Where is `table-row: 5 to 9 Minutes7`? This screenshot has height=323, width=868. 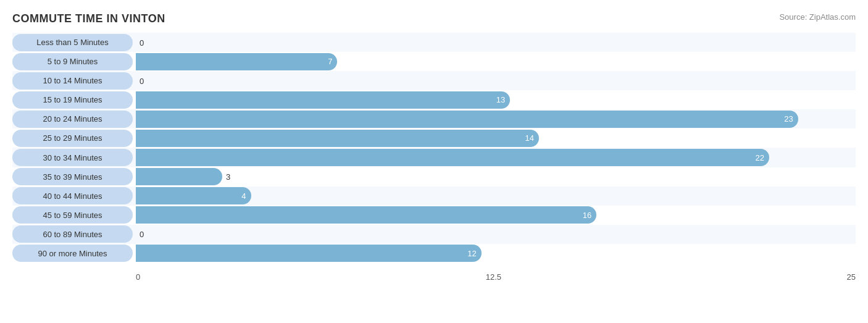
table-row: 5 to 9 Minutes7 is located at coordinates (434, 62).